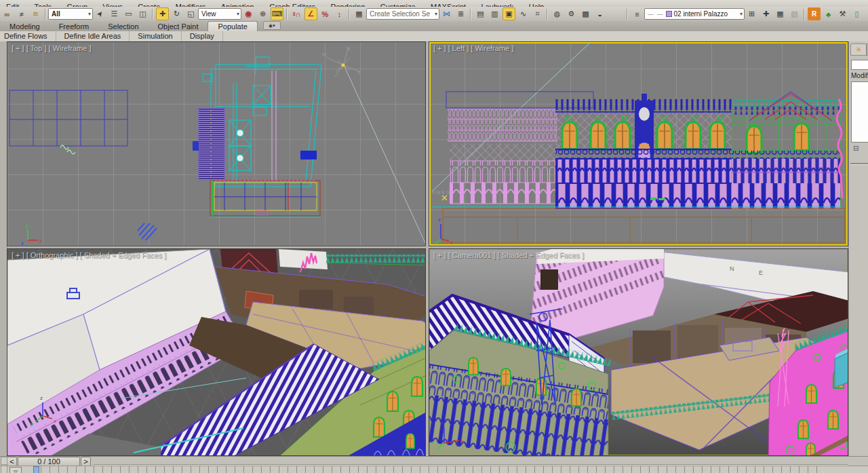 The width and height of the screenshot is (868, 473). I want to click on selection-filter-dropdown: All ▾, so click(71, 14).